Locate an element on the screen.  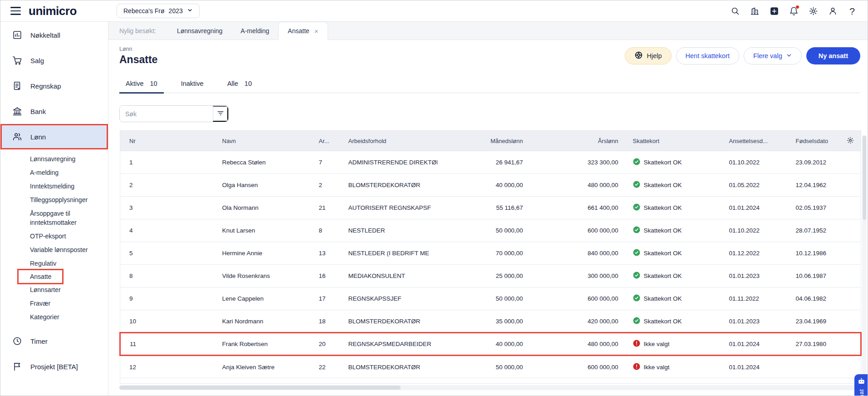
cell-fodselsdato: 04.06.1982 is located at coordinates (809, 299).